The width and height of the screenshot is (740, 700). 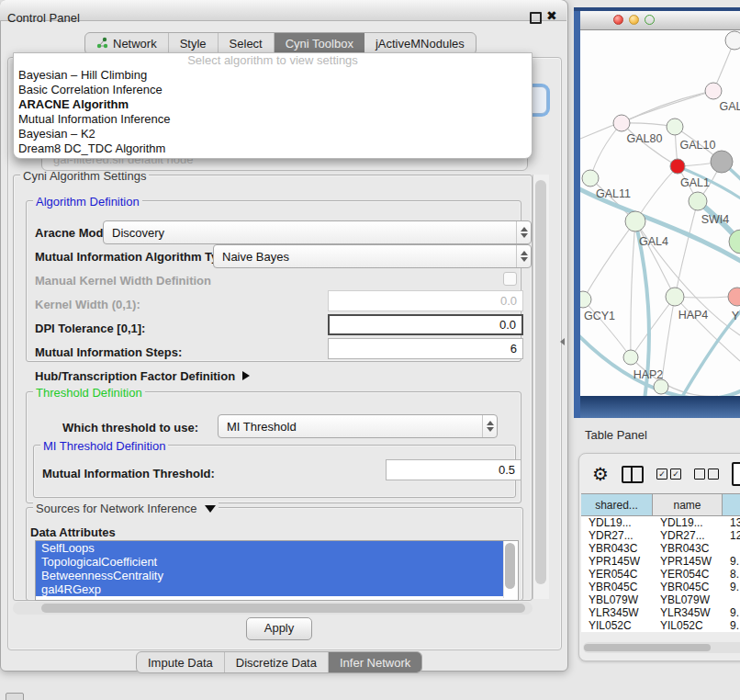 I want to click on select-all-checkboxes-icon: ✓✓, so click(x=668, y=474).